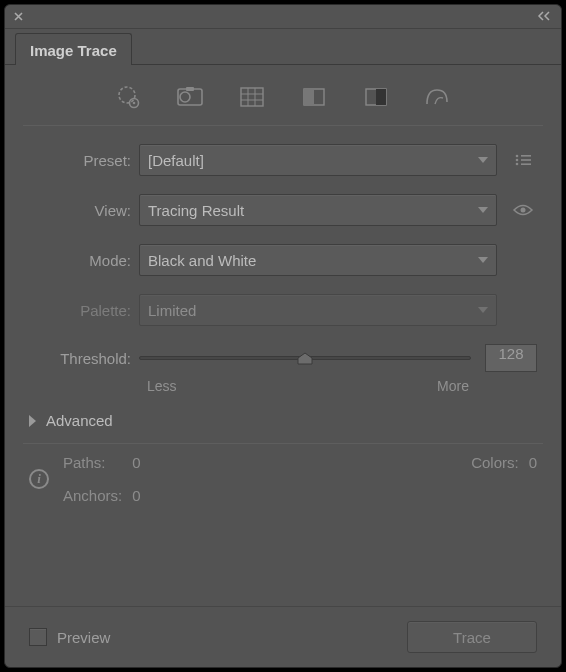 The height and width of the screenshot is (672, 566). What do you see at coordinates (545, 17) in the screenshot?
I see `collapse-icon` at bounding box center [545, 17].